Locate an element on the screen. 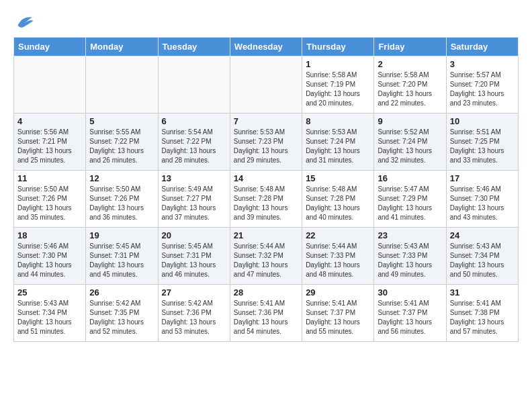  day-number: 3 is located at coordinates (482, 64).